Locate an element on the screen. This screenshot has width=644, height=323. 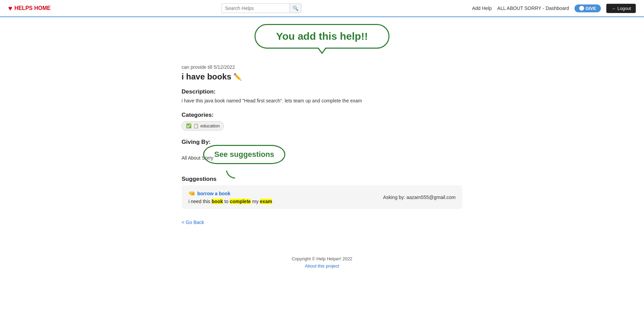
suggestion-title-link: borrow a book is located at coordinates (214, 194).